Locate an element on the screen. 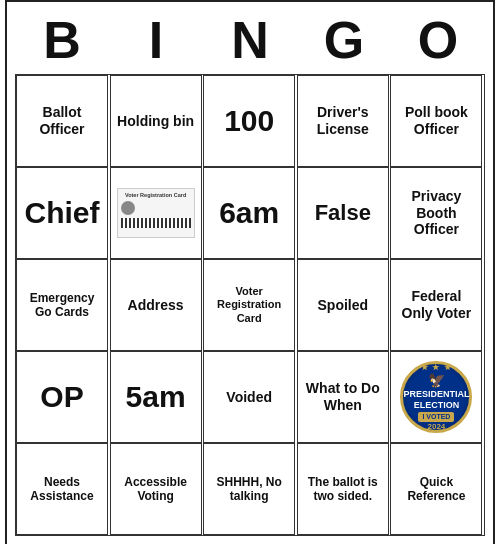 The height and width of the screenshot is (544, 500). cell-r5c5: Quick Reference is located at coordinates (436, 489).